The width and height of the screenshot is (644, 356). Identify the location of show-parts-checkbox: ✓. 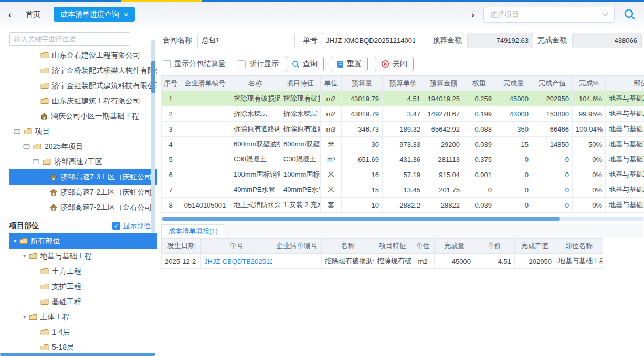
(117, 225).